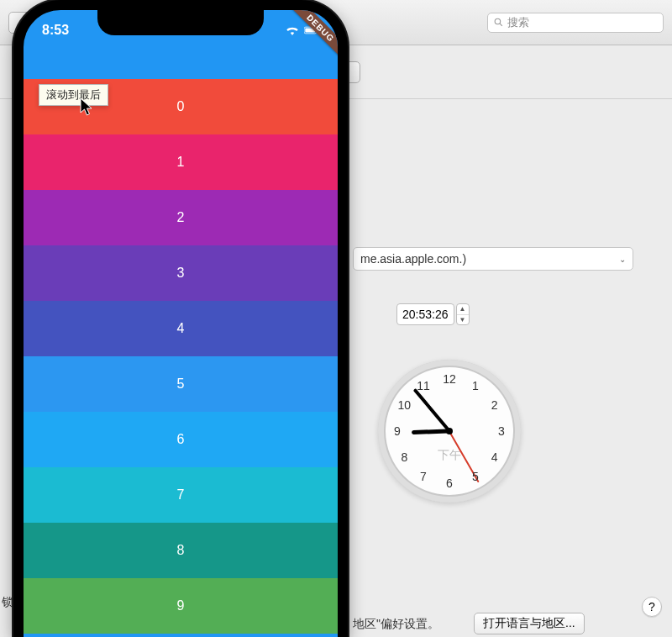 Image resolution: width=672 pixels, height=637 pixels. What do you see at coordinates (405, 405) in the screenshot?
I see `clock-number: 10` at bounding box center [405, 405].